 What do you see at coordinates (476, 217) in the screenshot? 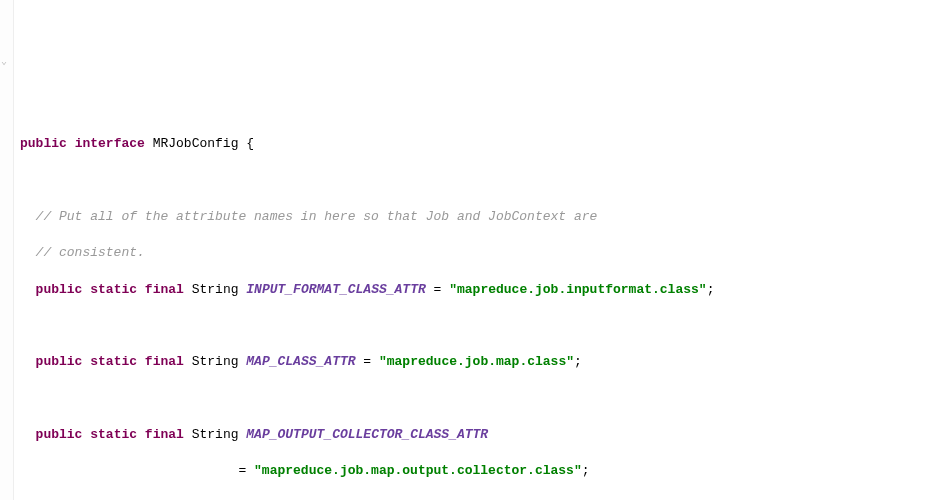
I see `comment-line: // Put all of the attribute names in her…` at bounding box center [476, 217].